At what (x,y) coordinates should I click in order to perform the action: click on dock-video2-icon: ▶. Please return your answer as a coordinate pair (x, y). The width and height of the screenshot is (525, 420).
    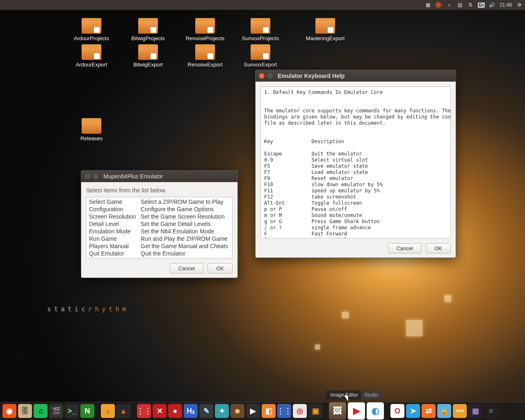
    Looking at the image, I should click on (253, 411).